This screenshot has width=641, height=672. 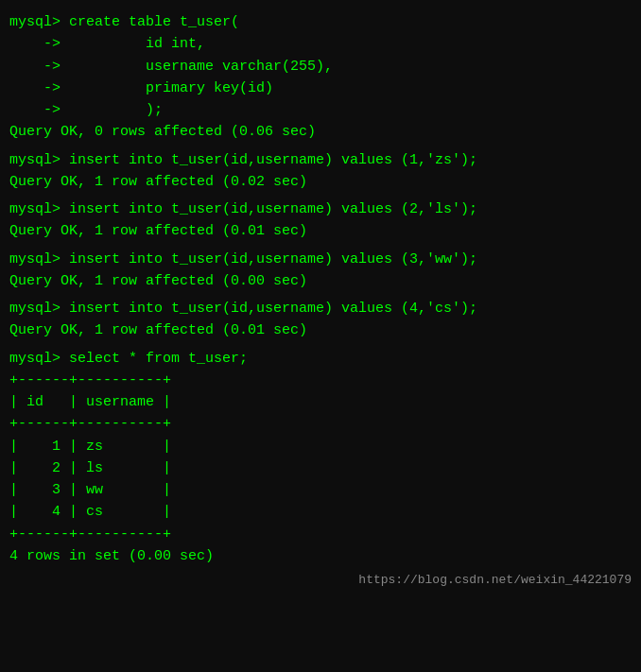 What do you see at coordinates (320, 89) in the screenshot?
I see `terminal-line: -> primary key(id)` at bounding box center [320, 89].